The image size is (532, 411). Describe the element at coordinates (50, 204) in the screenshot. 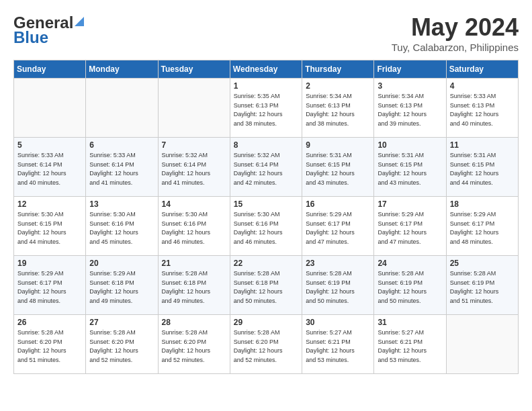

I see `day-number: 12` at that location.